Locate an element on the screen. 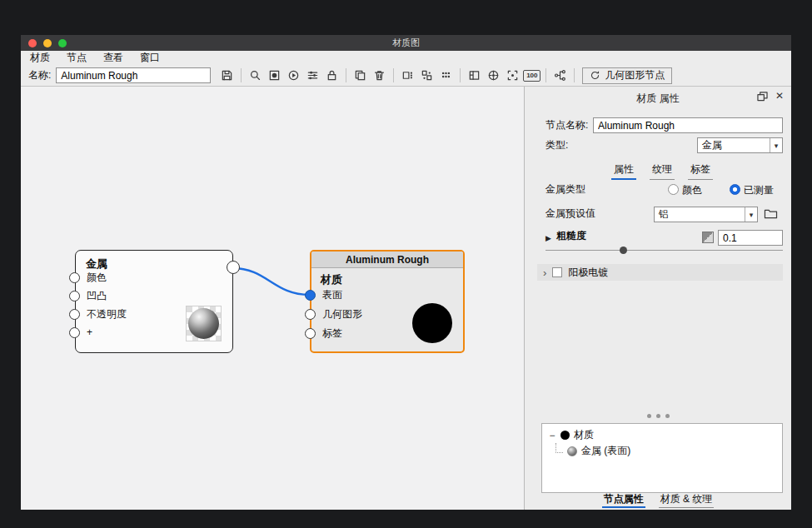 The width and height of the screenshot is (812, 528). metal-preset-label: 金属预设值 is located at coordinates (570, 213).